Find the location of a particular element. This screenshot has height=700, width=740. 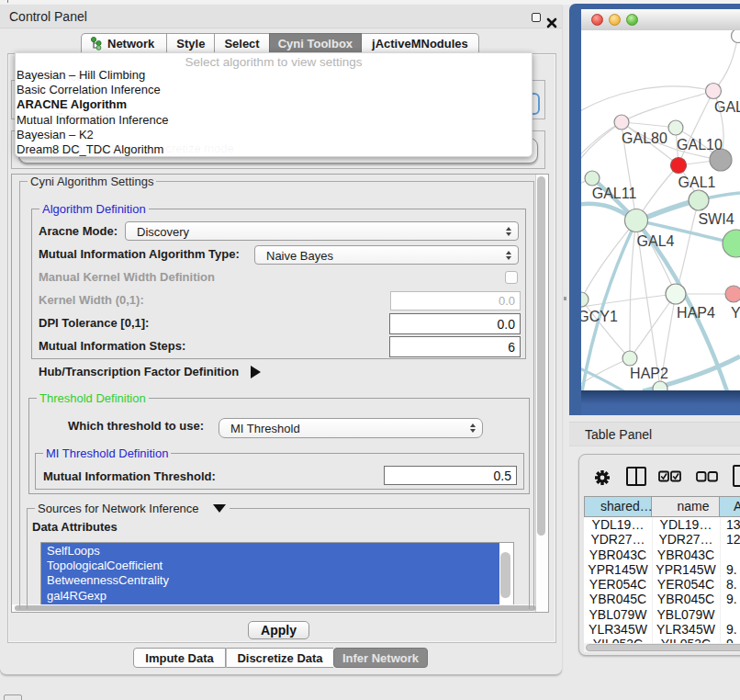

svg-text: SWI4 is located at coordinates (716, 219).